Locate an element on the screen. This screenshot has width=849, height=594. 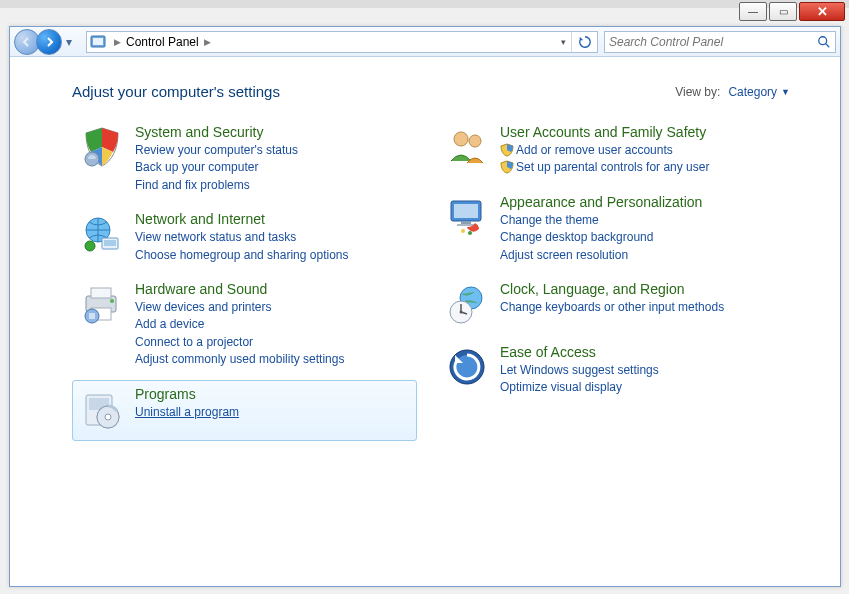
search-input is located at coordinates (709, 42).